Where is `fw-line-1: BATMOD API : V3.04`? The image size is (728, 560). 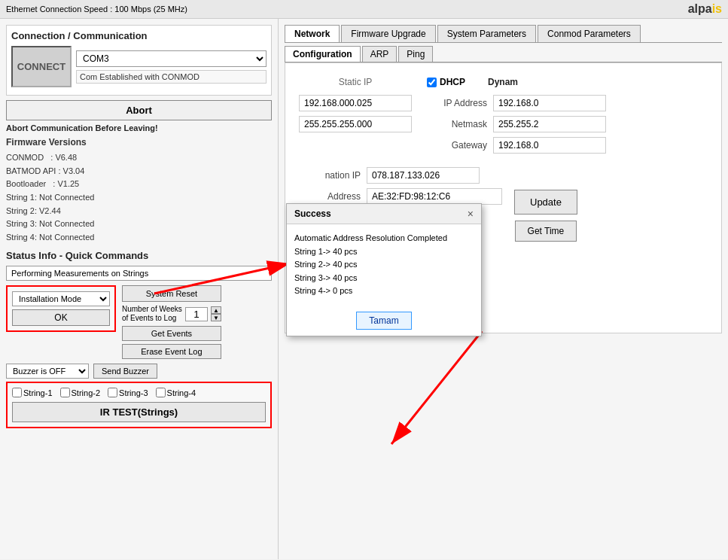
fw-line-1: BATMOD API : V3.04 is located at coordinates (139, 172).